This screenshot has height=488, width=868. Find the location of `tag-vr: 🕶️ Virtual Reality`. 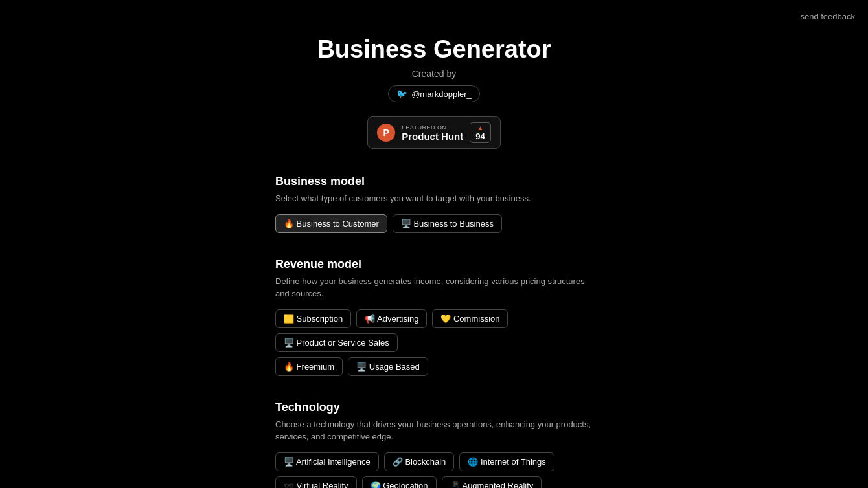

tag-vr: 🕶️ Virtual Reality is located at coordinates (316, 483).